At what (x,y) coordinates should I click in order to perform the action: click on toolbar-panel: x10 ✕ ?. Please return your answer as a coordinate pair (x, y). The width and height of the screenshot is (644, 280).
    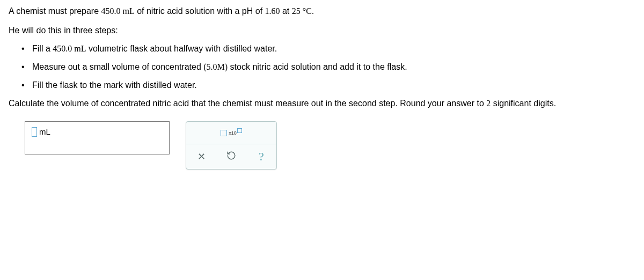
    Looking at the image, I should click on (231, 145).